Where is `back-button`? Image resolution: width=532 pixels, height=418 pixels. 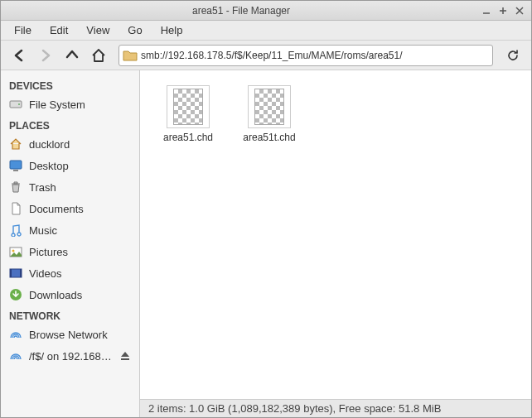 back-button is located at coordinates (19, 55).